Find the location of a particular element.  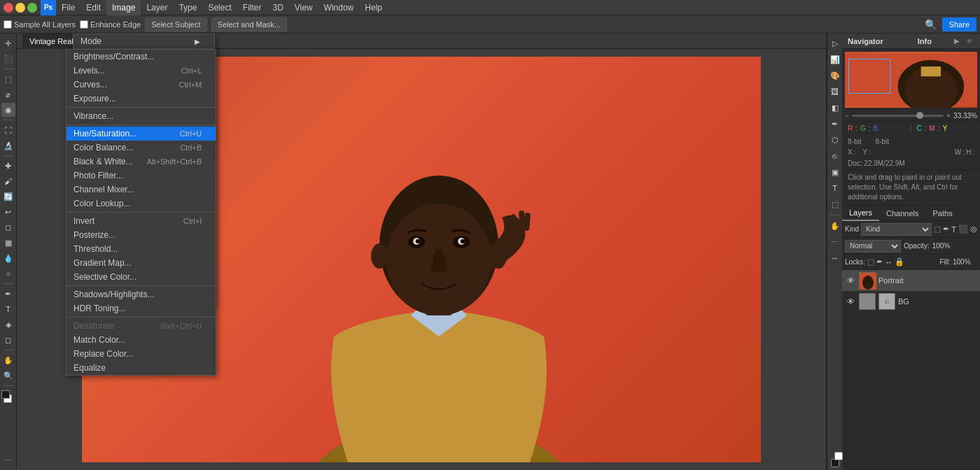

lock-icon-1: ⬚ is located at coordinates (871, 262).